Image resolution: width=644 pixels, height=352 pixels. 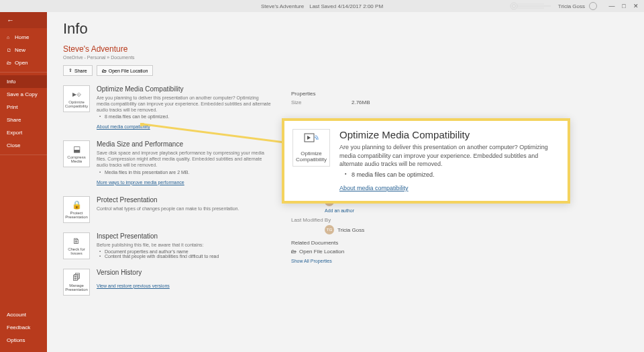 I want to click on size-value: 2.76MB, so click(x=361, y=102).